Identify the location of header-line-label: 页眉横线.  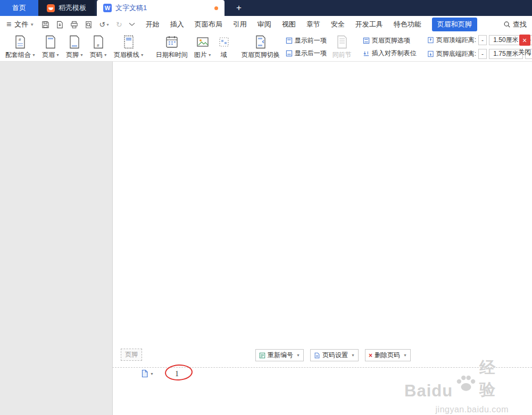
(127, 55).